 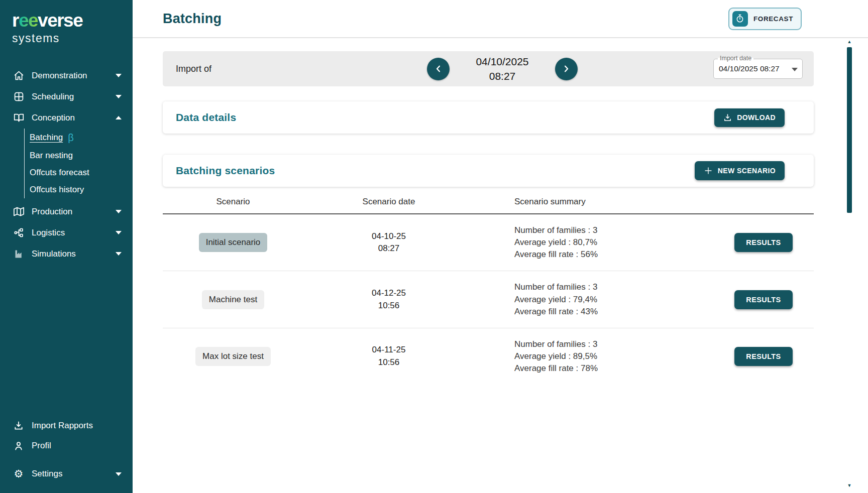 What do you see at coordinates (756, 117) in the screenshot?
I see `download-button-label: DOWLOAD` at bounding box center [756, 117].